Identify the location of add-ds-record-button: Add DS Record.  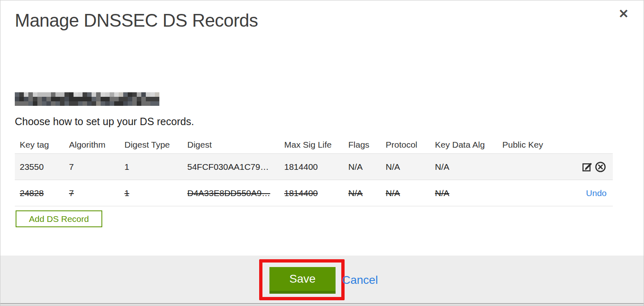
(59, 219).